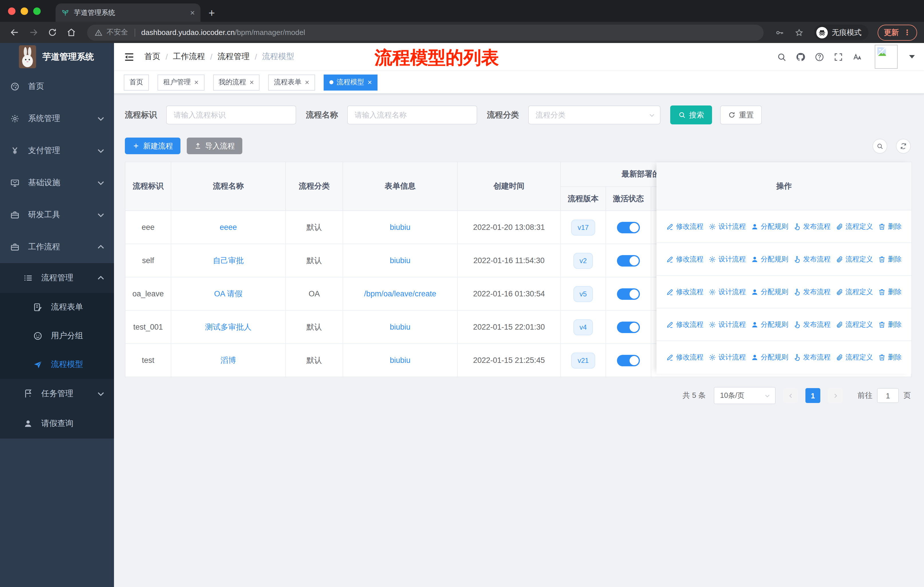  What do you see at coordinates (136, 82) in the screenshot?
I see `tab-home: 首页` at bounding box center [136, 82].